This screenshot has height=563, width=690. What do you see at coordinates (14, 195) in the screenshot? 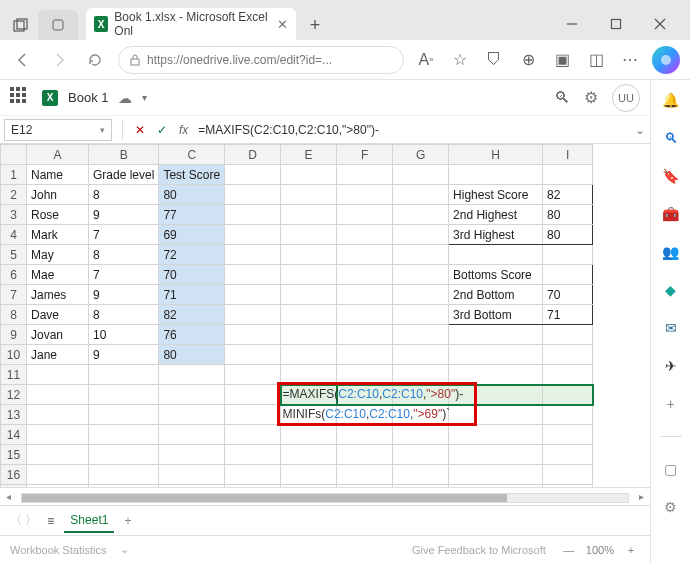
I see `row-header: 2` at bounding box center [14, 195].